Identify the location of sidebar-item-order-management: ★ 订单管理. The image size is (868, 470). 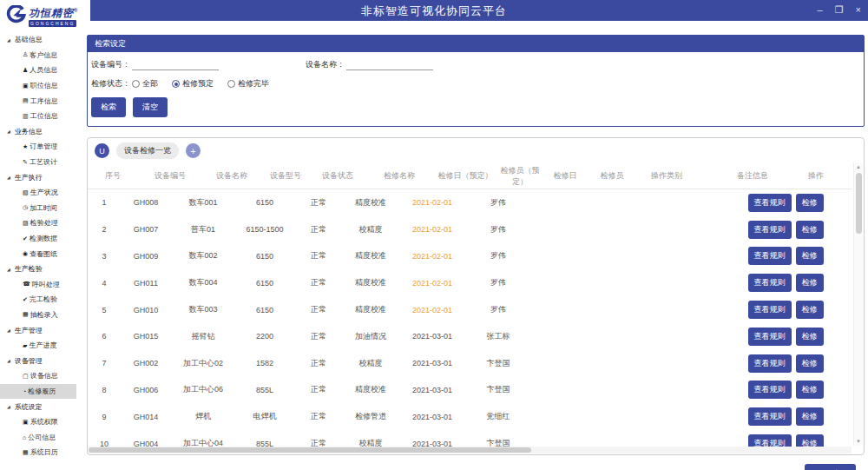
(42, 147).